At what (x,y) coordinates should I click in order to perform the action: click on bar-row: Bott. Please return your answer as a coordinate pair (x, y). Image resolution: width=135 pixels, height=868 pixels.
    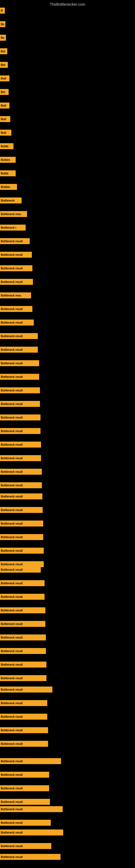
    Looking at the image, I should click on (6, 133).